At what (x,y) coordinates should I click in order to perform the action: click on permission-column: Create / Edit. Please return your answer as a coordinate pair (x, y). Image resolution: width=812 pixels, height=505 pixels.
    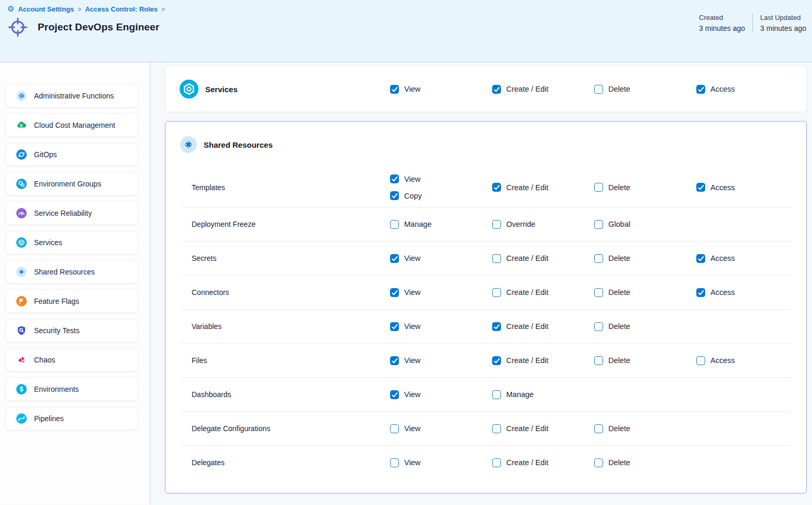
    Looking at the image, I should click on (543, 188).